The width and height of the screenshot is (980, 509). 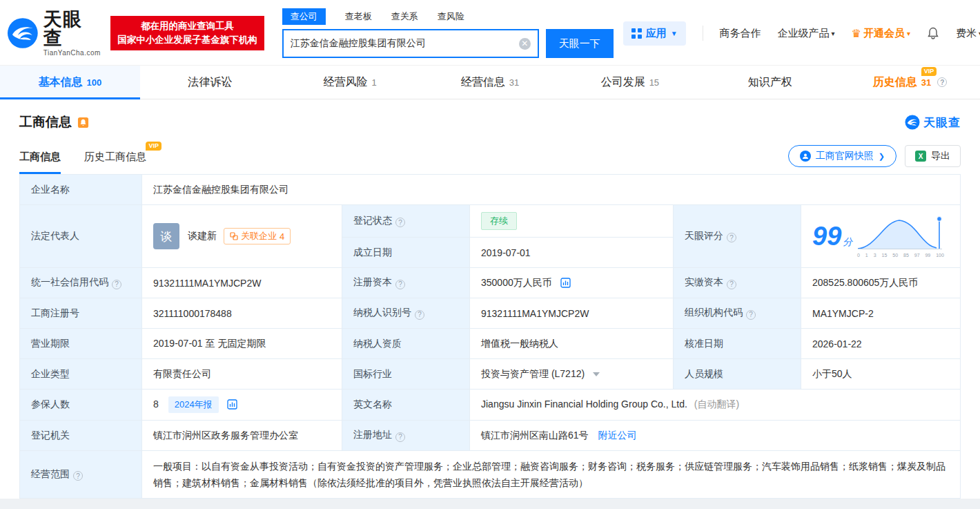 I want to click on table-row: 统一社会信用代码? 91321111MA1YMJCP2W 注册资本? 35000…, so click(x=490, y=283).